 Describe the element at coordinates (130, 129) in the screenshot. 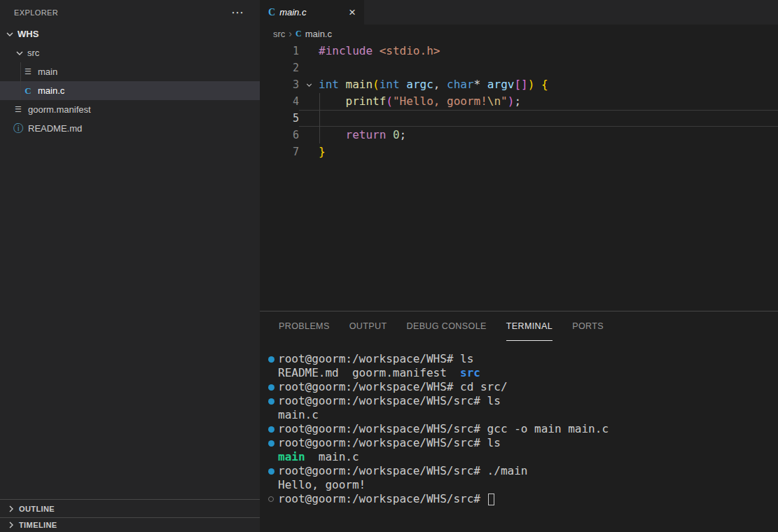

I see `tree-item-readme-md: ⓘ README.md` at that location.